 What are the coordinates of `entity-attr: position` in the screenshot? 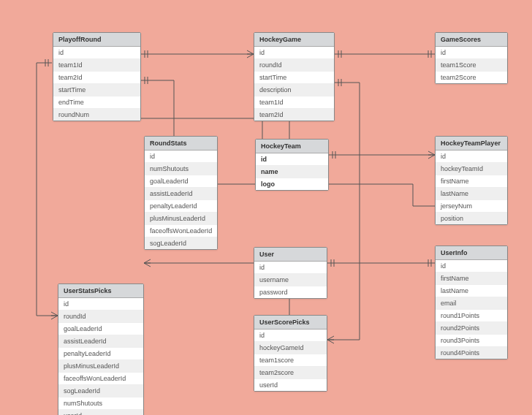 It's located at (471, 218).